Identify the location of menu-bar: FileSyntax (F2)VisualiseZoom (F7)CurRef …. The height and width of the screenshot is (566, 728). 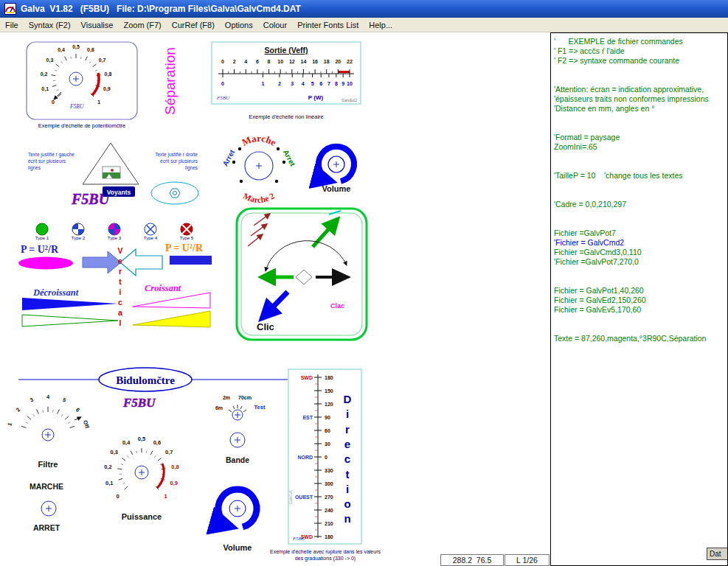
(364, 25).